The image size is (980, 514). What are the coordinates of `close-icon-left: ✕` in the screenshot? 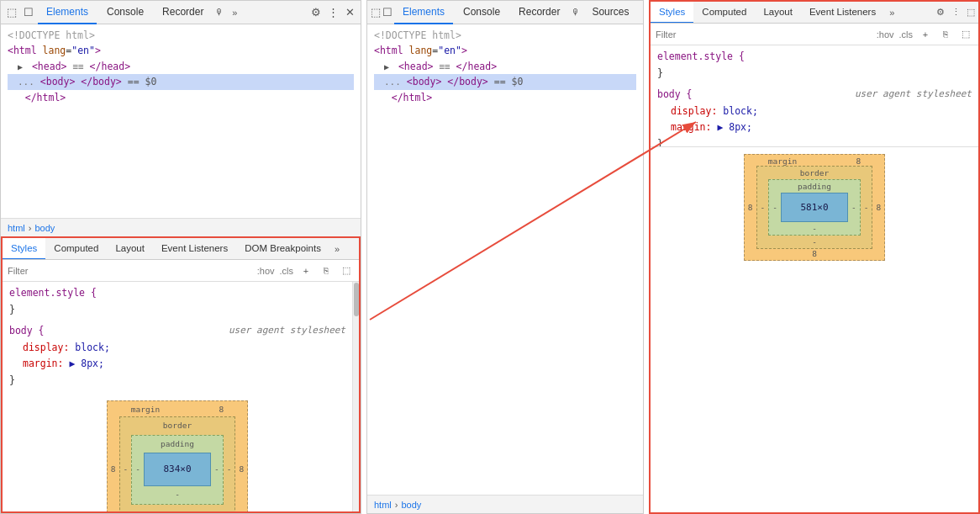 It's located at (350, 13).